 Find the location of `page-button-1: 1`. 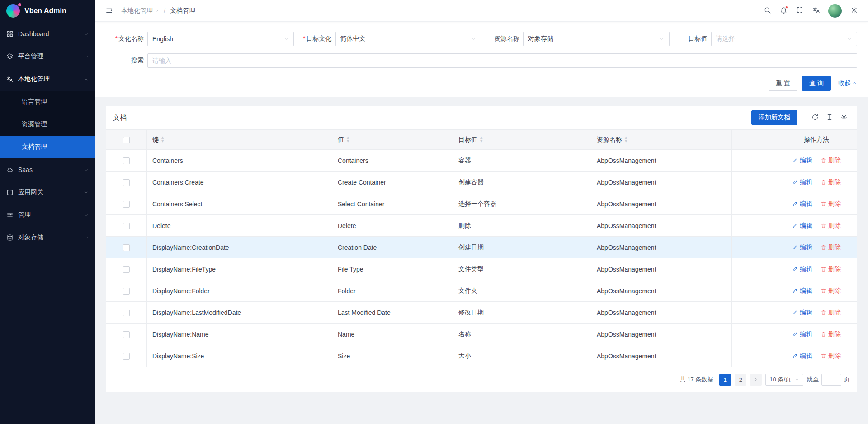

page-button-1: 1 is located at coordinates (725, 380).